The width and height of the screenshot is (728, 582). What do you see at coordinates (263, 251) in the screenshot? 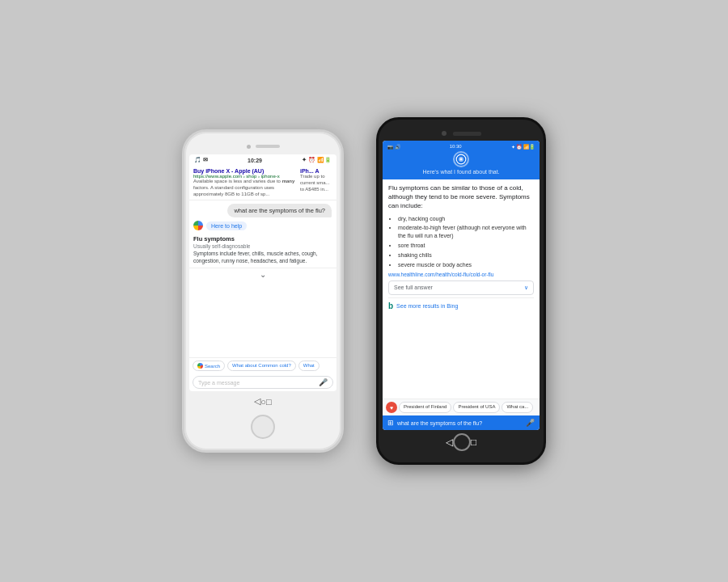
I see `flu-card: Flu symptoms Usually self-diagnosable Sy…` at bounding box center [263, 251].